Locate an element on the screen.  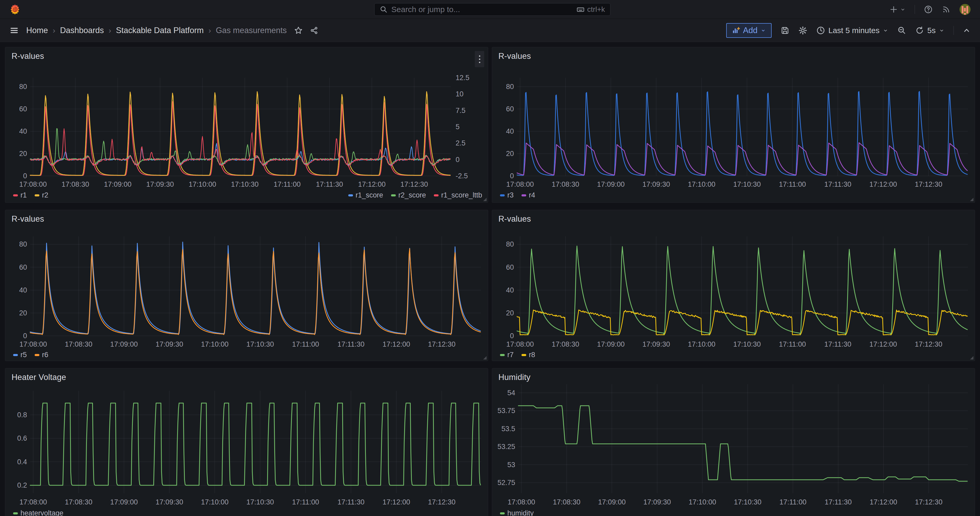
grafana-logo-icon is located at coordinates (15, 9).